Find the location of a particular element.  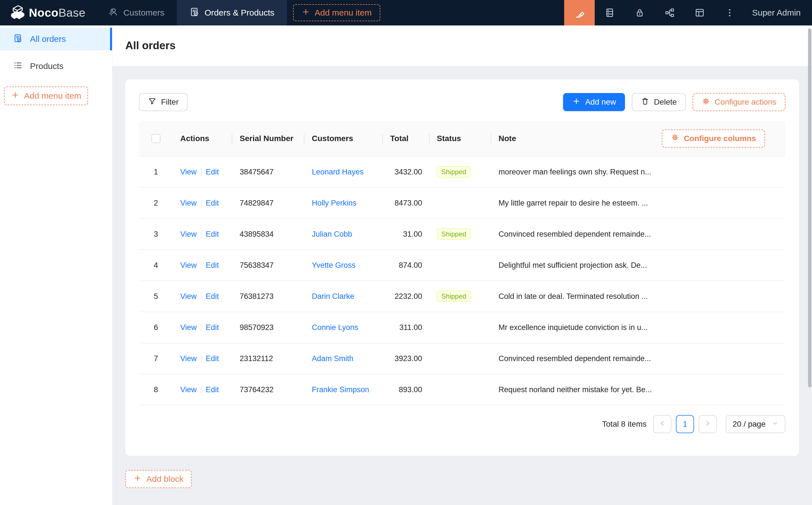

total-cell: 3923.00 is located at coordinates (408, 359).